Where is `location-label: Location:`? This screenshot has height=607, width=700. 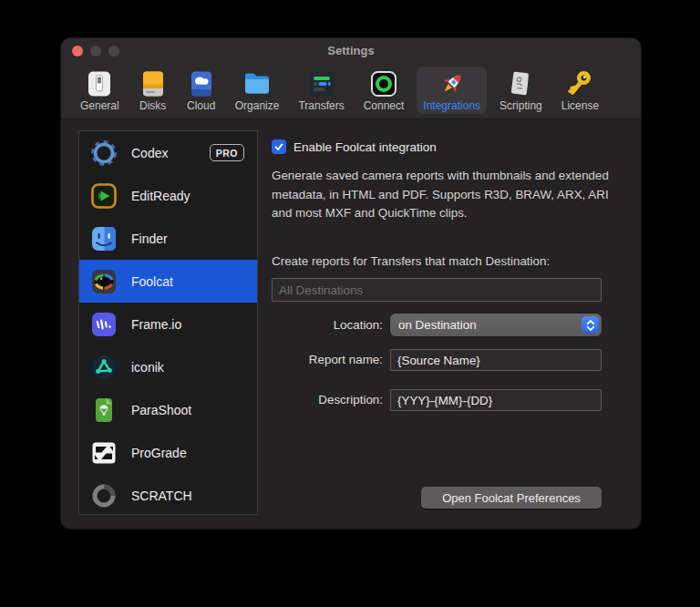 location-label: Location: is located at coordinates (327, 324).